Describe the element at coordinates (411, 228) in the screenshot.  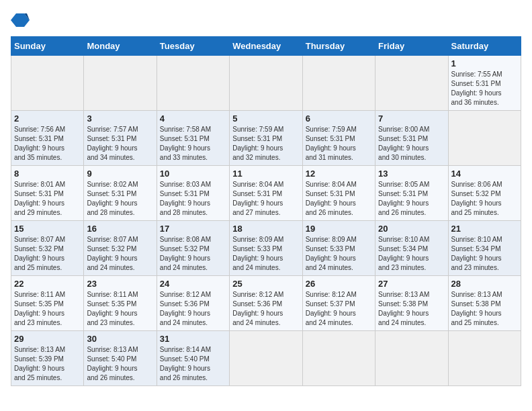
I see `day-number: 20` at that location.